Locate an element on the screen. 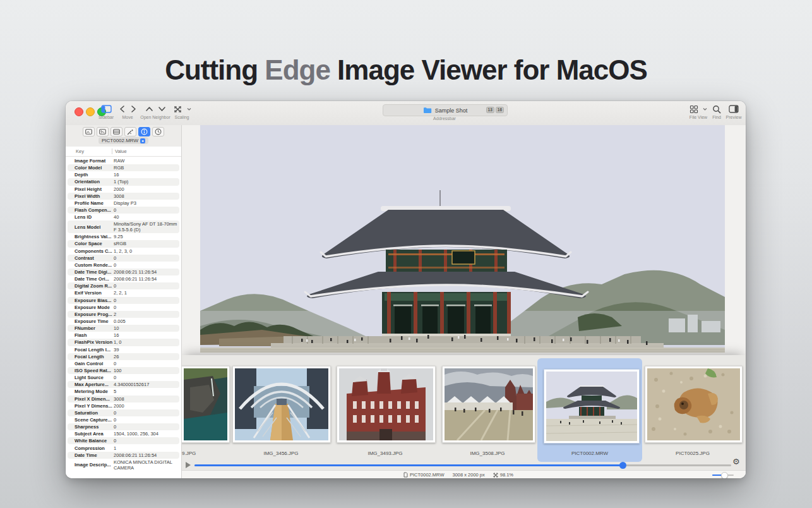 This screenshot has height=508, width=812. meta-value: 1 is located at coordinates (146, 449).